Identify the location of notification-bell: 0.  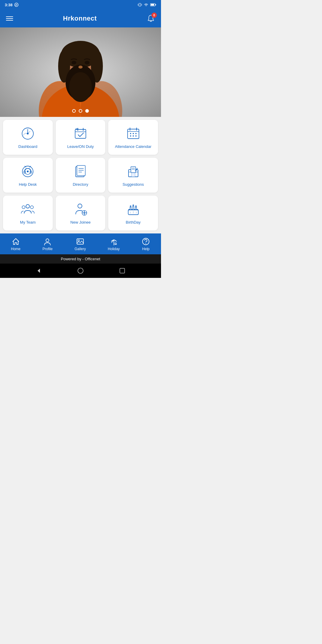
(151, 18).